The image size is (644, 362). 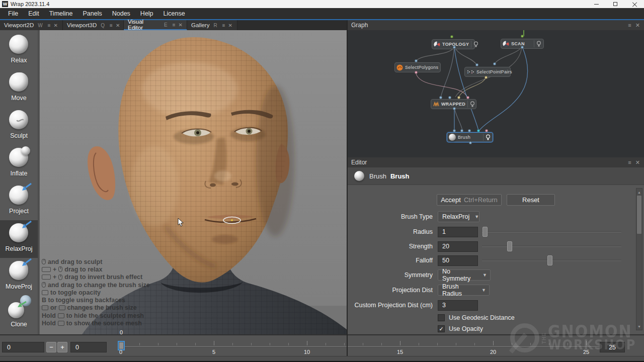 I want to click on tool-sculpt: Sculpt, so click(x=19, y=126).